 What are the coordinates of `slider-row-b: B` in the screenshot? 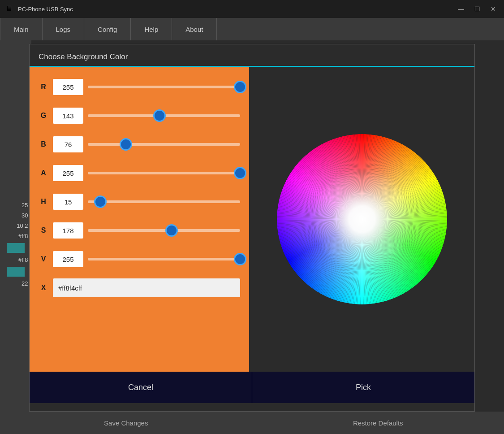 It's located at (139, 144).